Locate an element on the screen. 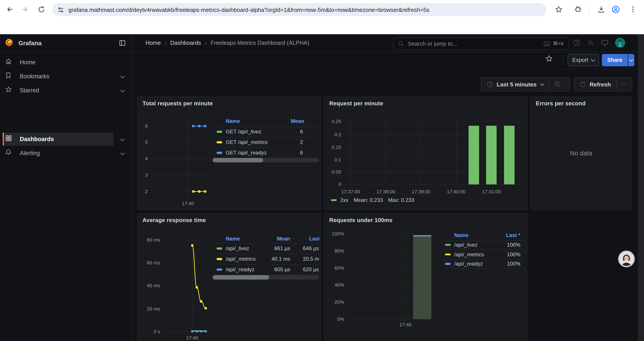 This screenshot has width=644, height=341. request-per-minute-chart: 0.250.20.150.10.05017:37:0017:38:0017:39… is located at coordinates (426, 153).